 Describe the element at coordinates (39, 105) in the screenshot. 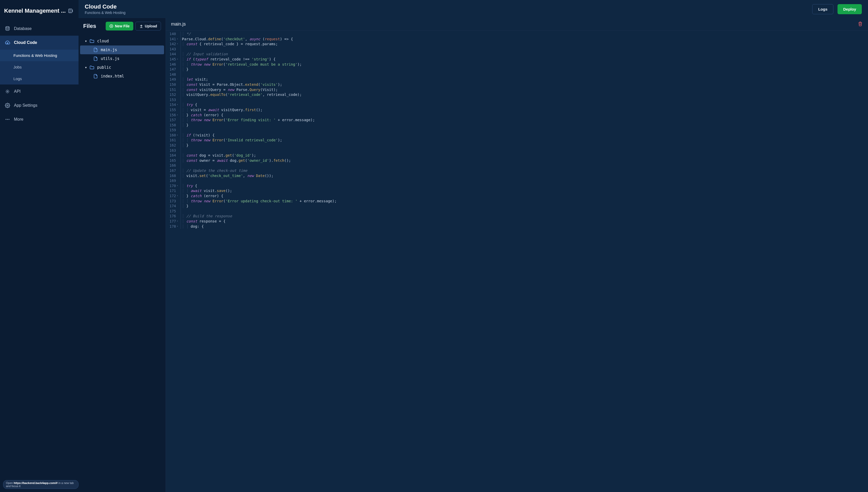

I see `nav-item-app-settings: App Settings` at that location.